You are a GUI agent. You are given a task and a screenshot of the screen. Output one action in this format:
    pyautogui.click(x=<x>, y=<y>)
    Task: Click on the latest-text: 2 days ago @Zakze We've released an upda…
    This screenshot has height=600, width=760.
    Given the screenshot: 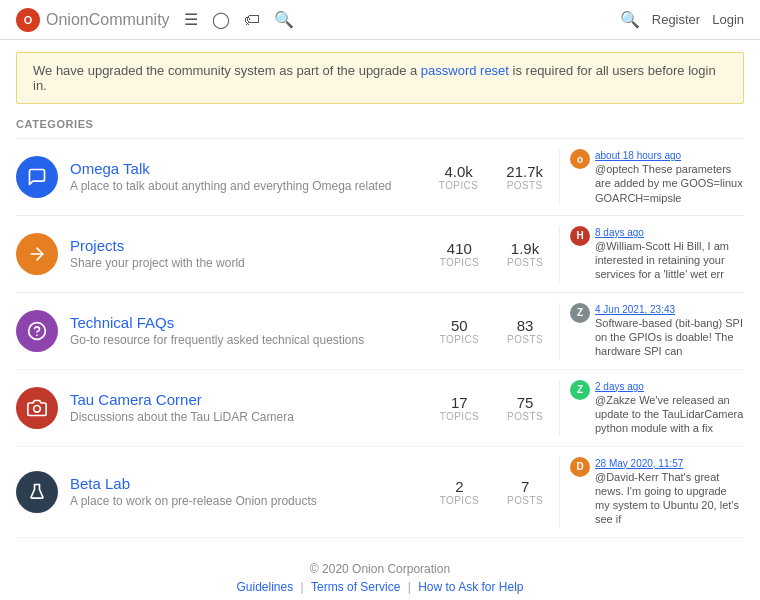 What is the action you would take?
    pyautogui.click(x=670, y=408)
    